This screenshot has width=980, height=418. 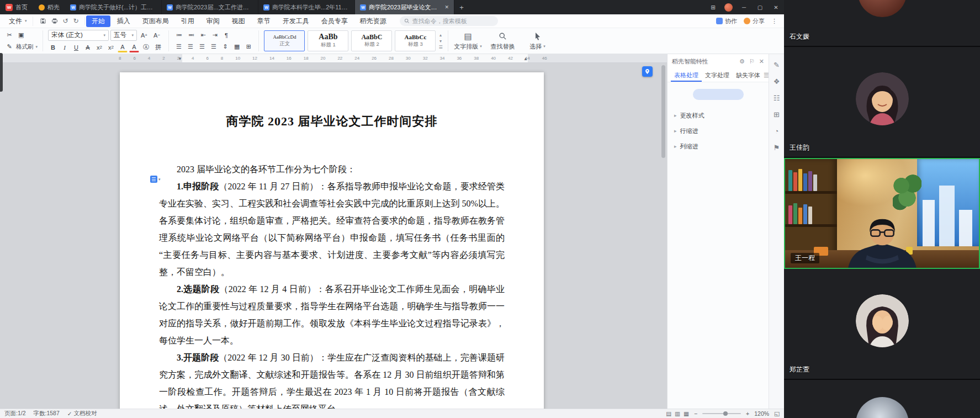 I want to click on close-button: ✕, so click(x=776, y=7).